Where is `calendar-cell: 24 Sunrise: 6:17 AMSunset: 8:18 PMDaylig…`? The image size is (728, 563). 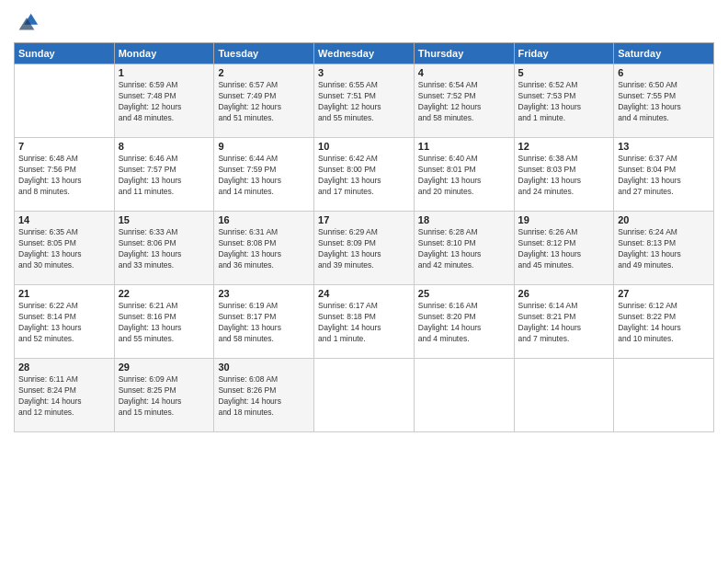 calendar-cell: 24 Sunrise: 6:17 AMSunset: 8:18 PMDaylig… is located at coordinates (364, 322).